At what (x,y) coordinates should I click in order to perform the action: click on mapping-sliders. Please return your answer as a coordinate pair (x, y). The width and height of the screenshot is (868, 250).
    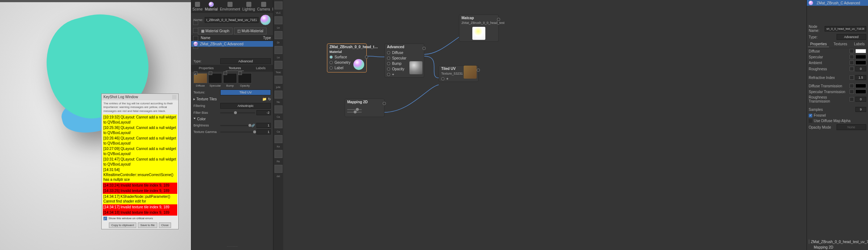
    Looking at the image, I should click on (354, 111).